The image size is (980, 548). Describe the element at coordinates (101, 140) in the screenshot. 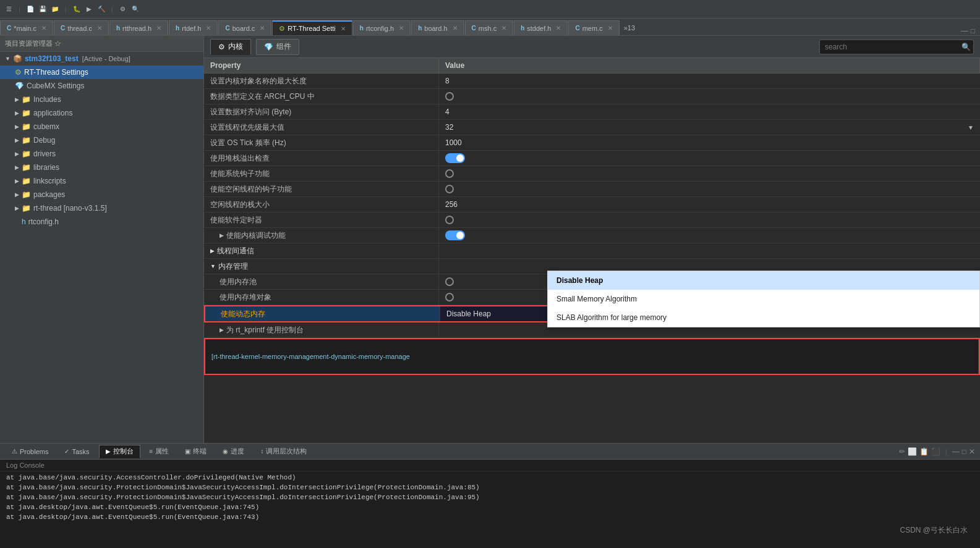

I see `sidebar-item-debug: ▶ 📁 Debug` at that location.